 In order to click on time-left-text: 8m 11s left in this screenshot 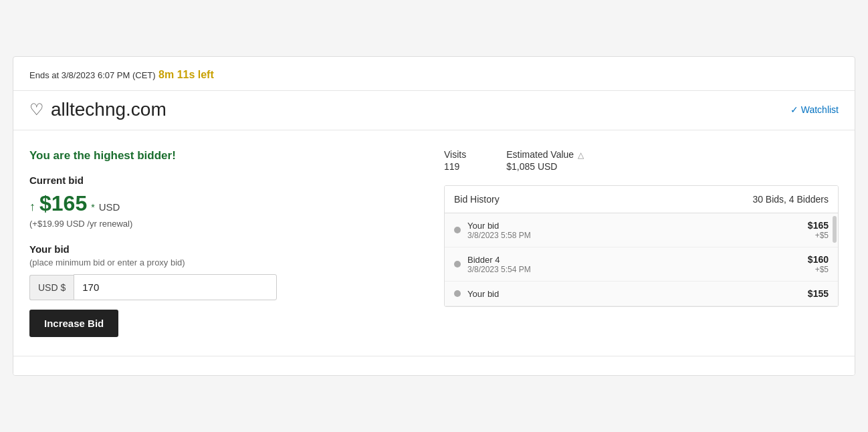, I will do `click(186, 75)`.